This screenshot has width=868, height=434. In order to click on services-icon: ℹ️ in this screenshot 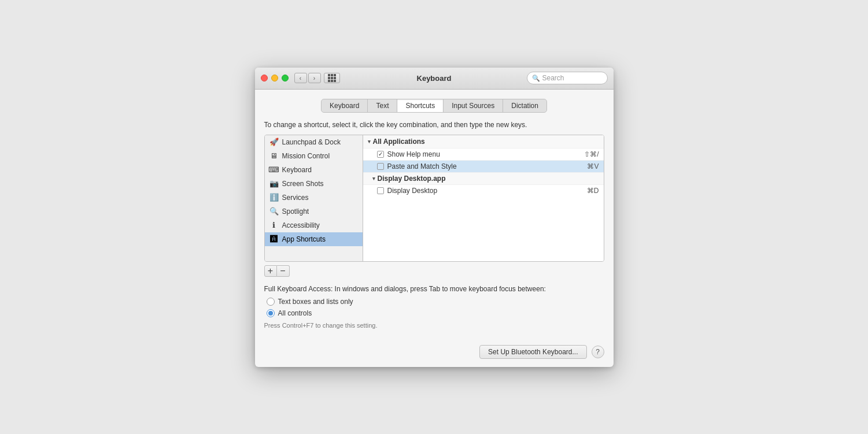, I will do `click(274, 198)`.